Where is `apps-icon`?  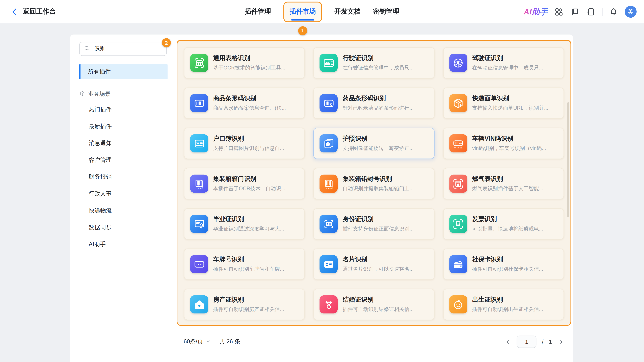 apps-icon is located at coordinates (559, 12).